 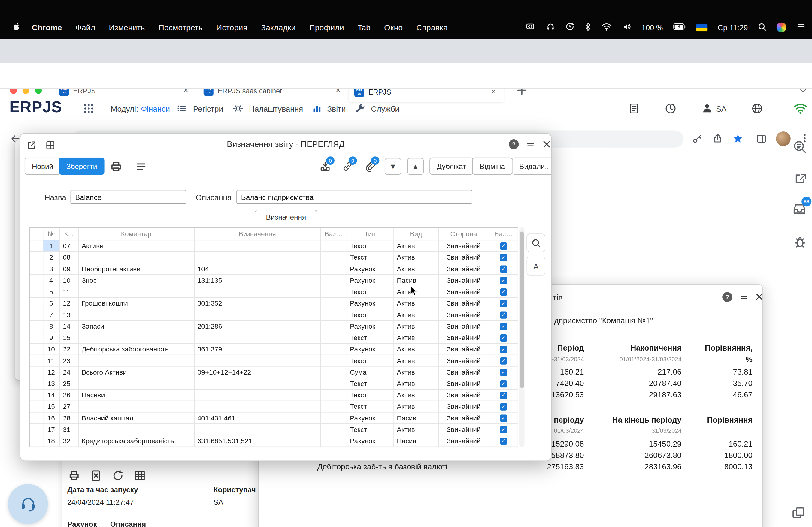 I want to click on grid-search-button, so click(x=536, y=243).